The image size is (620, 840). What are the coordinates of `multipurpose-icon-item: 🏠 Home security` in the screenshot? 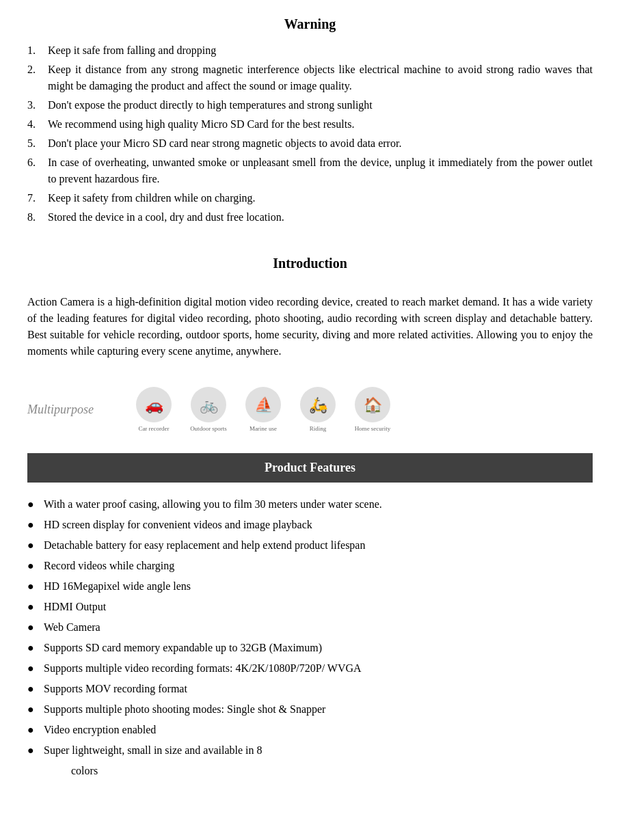 It's located at (373, 410).